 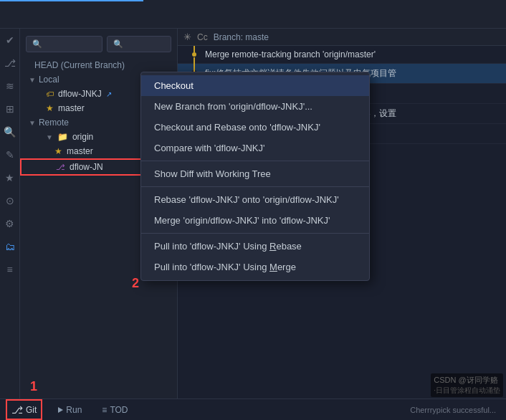 What do you see at coordinates (115, 410) in the screenshot?
I see `tab-todo: ≡ TOD` at bounding box center [115, 410].